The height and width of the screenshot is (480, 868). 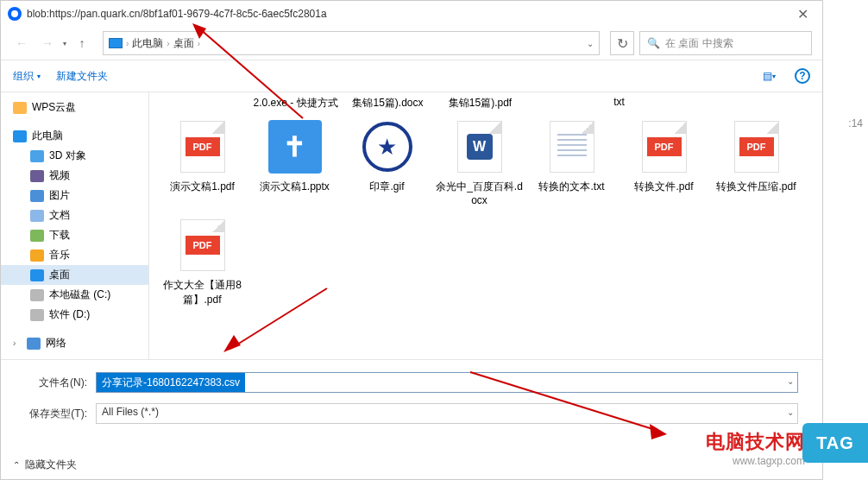 I want to click on filename-input: 分享记录-1680162247383.csv ⌄, so click(x=447, y=382).